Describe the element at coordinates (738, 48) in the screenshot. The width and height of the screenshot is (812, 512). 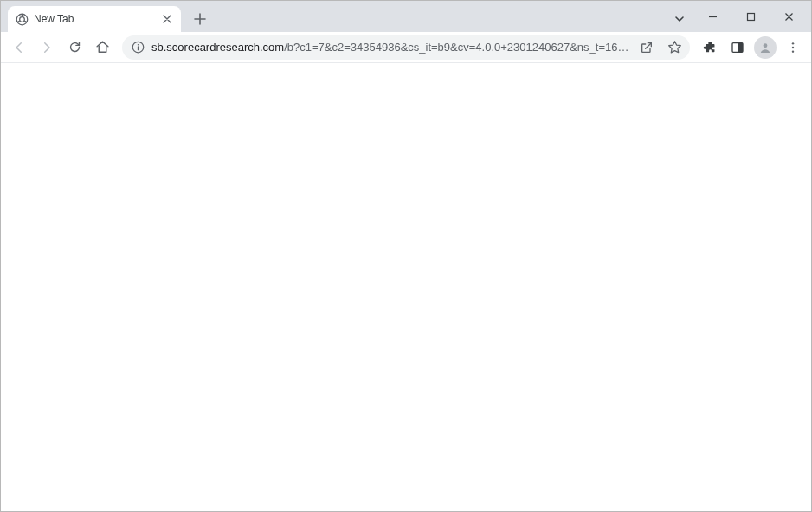
I see `side-panel-button` at that location.